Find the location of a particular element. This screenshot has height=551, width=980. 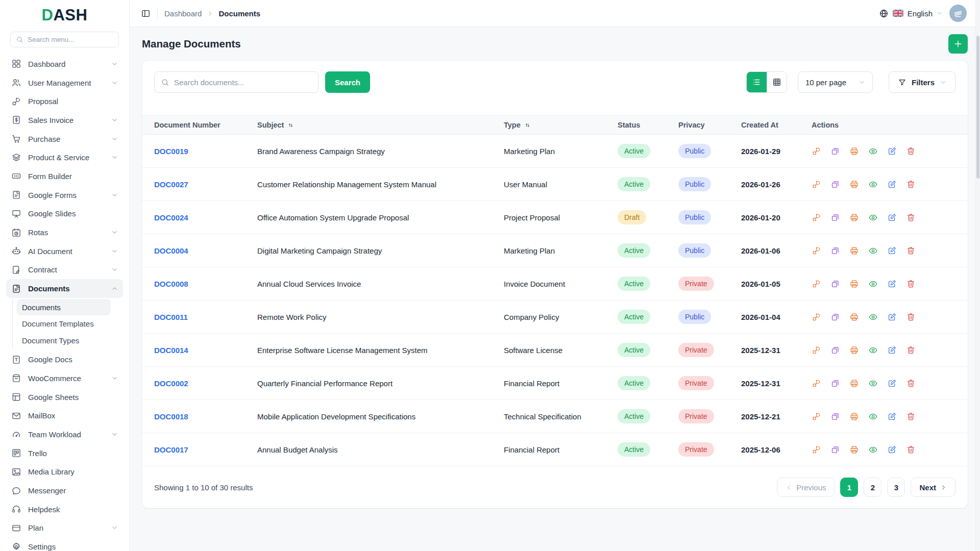

app-logo: DASH is located at coordinates (64, 15).